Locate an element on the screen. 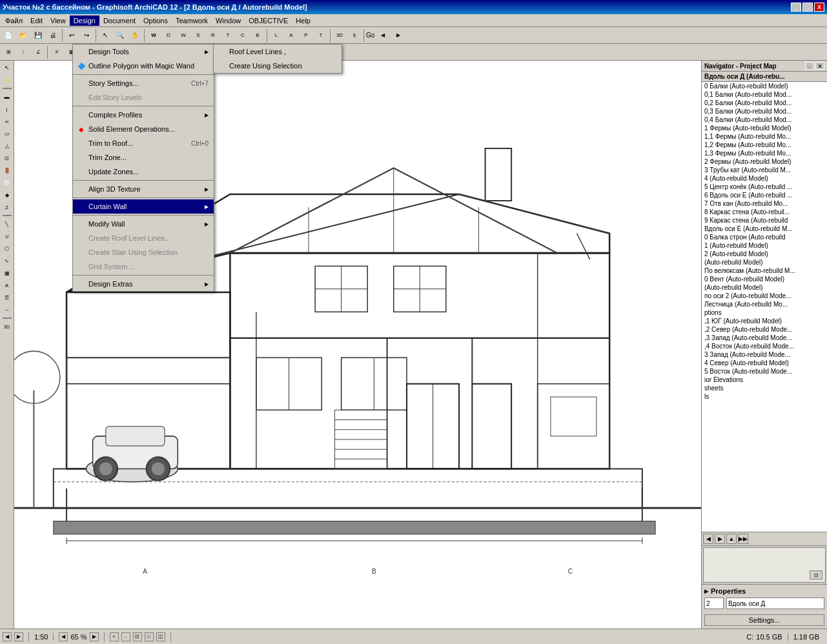 This screenshot has width=827, height=644. nav-list-item: 1 Фермы (Auto-rebuild Model) is located at coordinates (764, 128).